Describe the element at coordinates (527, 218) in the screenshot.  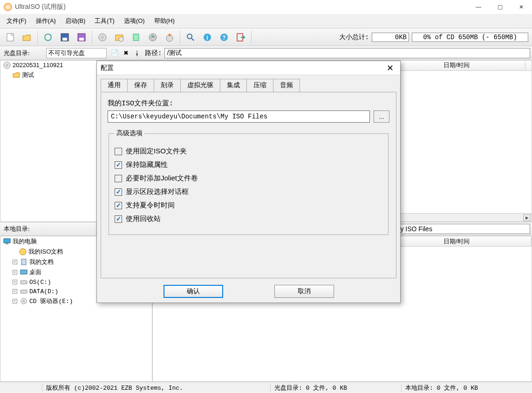
I see `scroll-right-icon: ▶` at that location.